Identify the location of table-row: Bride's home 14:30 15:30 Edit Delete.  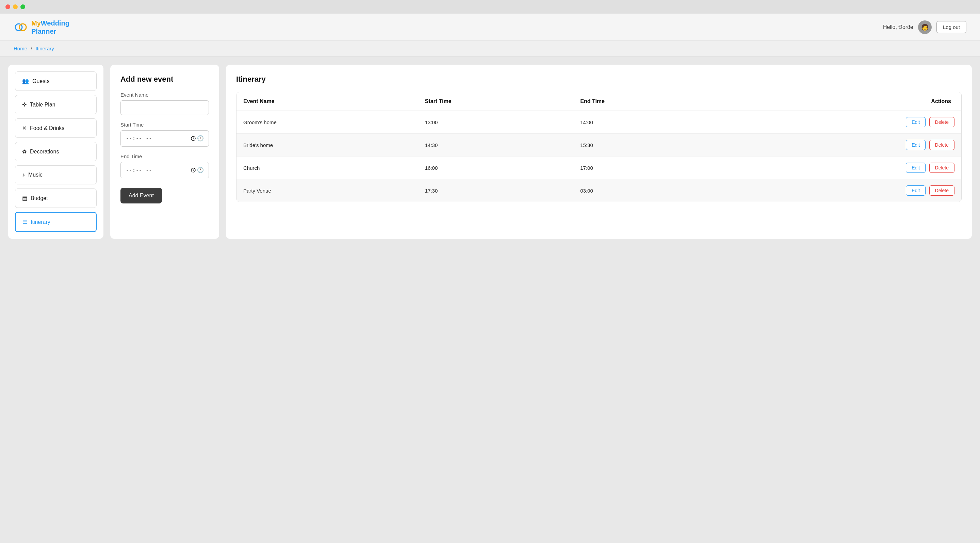
(599, 145).